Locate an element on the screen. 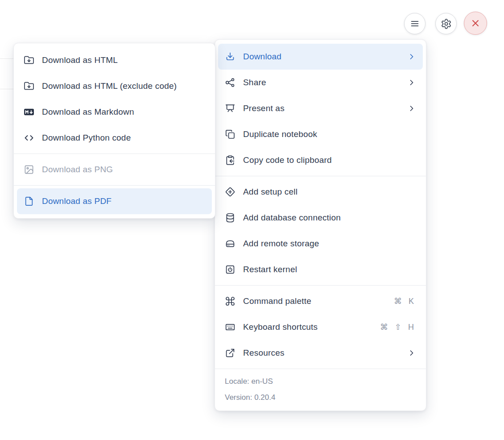  menu-item-label: Add database connection is located at coordinates (330, 218).